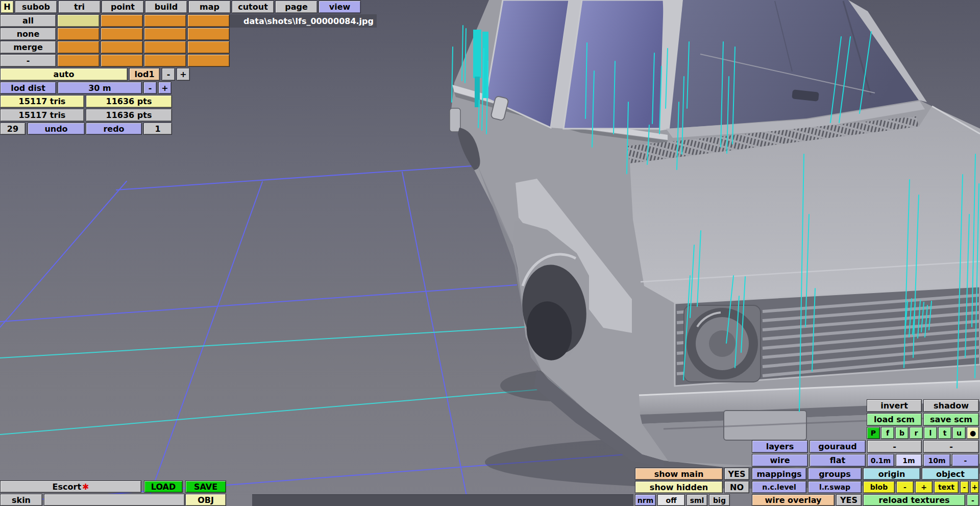 This screenshot has height=506, width=980. Describe the element at coordinates (737, 487) in the screenshot. I see `show-hidden-toggle: NO` at that location.